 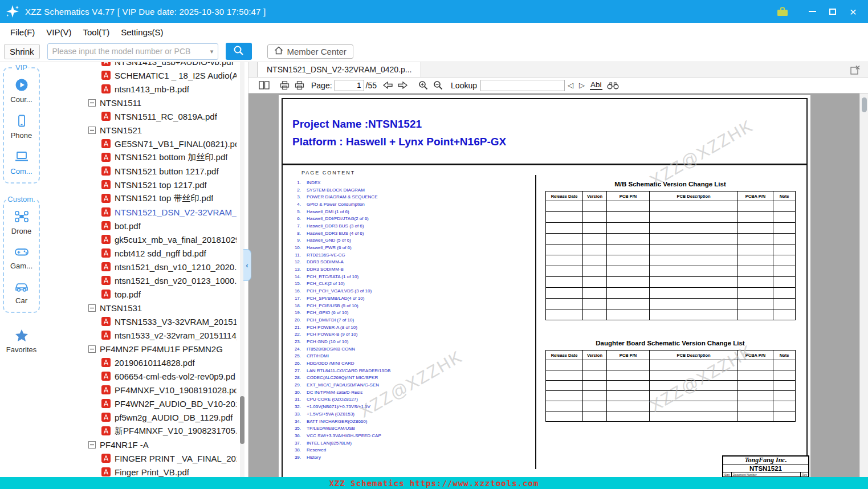 I want to click on tree-file-row: pf5wn2g_AUDIO_DB_1129.pdf, so click(x=145, y=417).